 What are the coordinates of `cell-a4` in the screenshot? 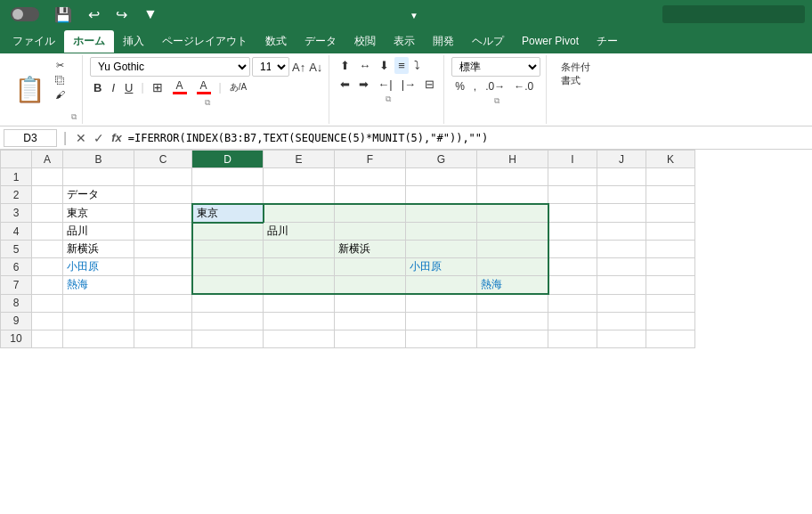 It's located at (48, 232).